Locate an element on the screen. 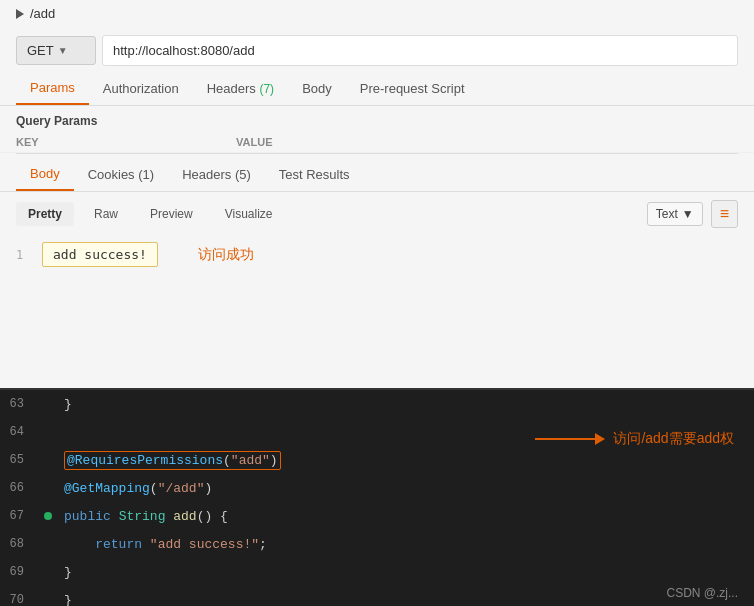  line-num-66: 66 is located at coordinates (18, 488).